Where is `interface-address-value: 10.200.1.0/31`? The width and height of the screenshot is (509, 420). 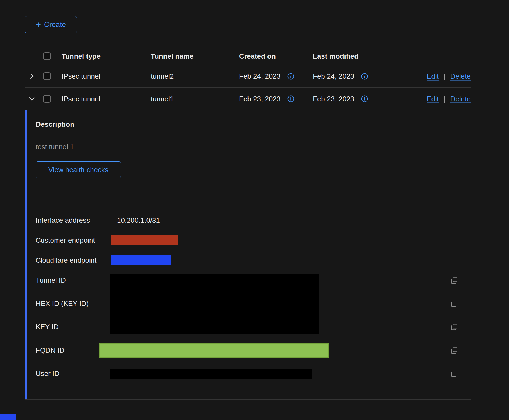 interface-address-value: 10.200.1.0/31 is located at coordinates (138, 220).